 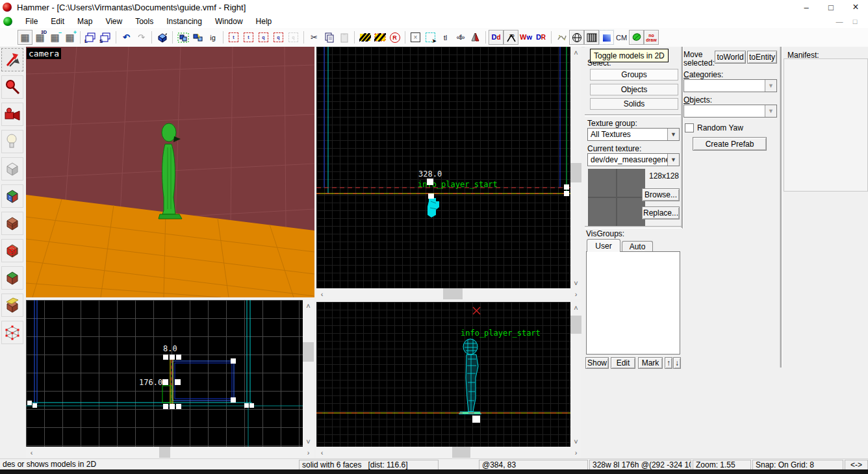 What do you see at coordinates (170, 452) in the screenshot?
I see `front-viewport-hscrollbar: ‹ ›` at bounding box center [170, 452].